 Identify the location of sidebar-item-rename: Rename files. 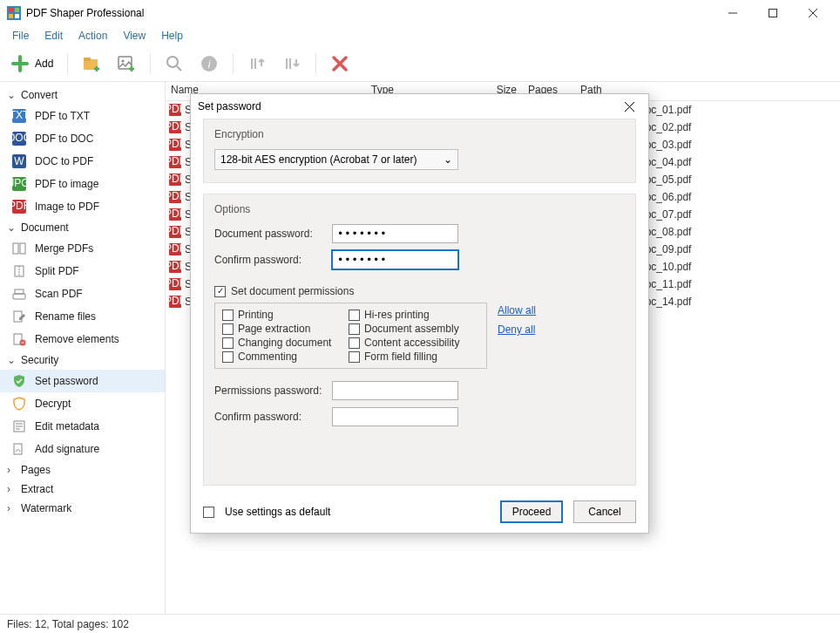
(82, 316).